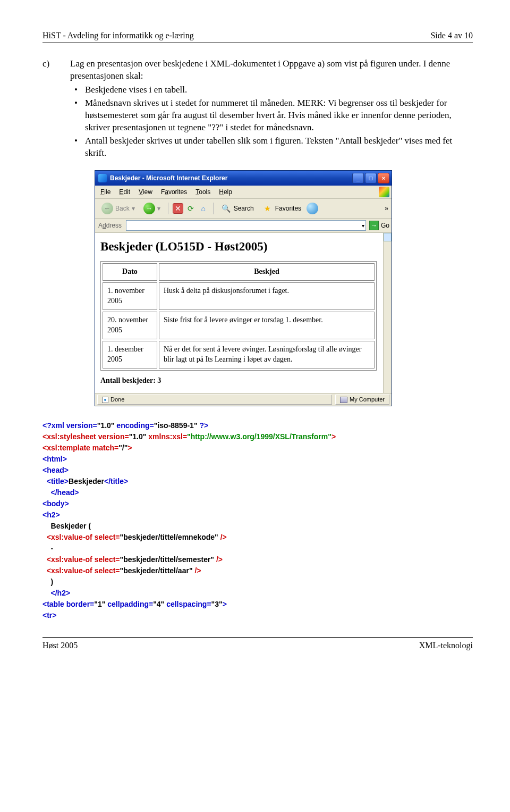 Image resolution: width=510 pixels, height=812 pixels. I want to click on code-line: <head>, so click(55, 470).